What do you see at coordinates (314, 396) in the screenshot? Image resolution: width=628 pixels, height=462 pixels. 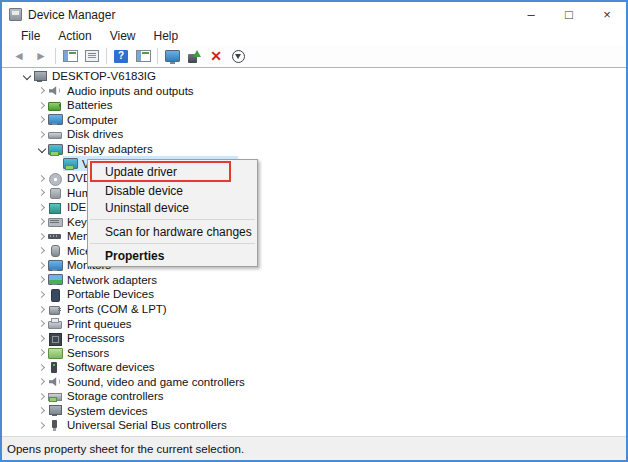 I see `tree-item-storage-controllers: Storage controllers` at bounding box center [314, 396].